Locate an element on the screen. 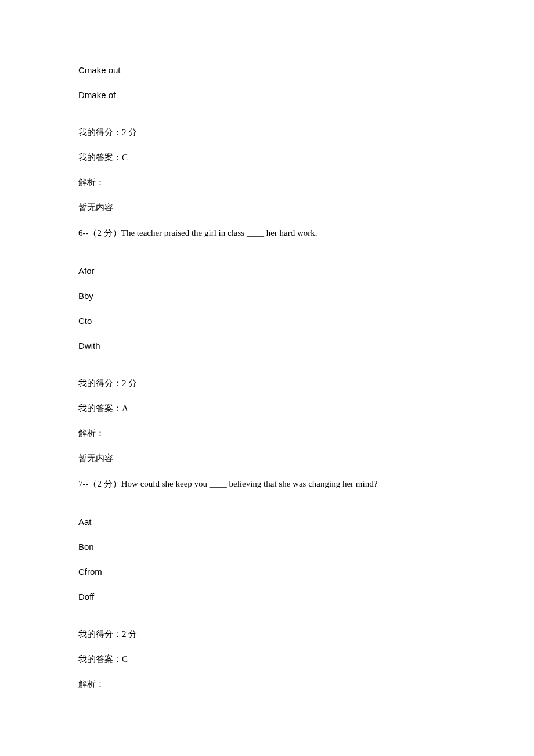 The image size is (534, 756). q7-analysis-label: 解析： is located at coordinates (267, 684).